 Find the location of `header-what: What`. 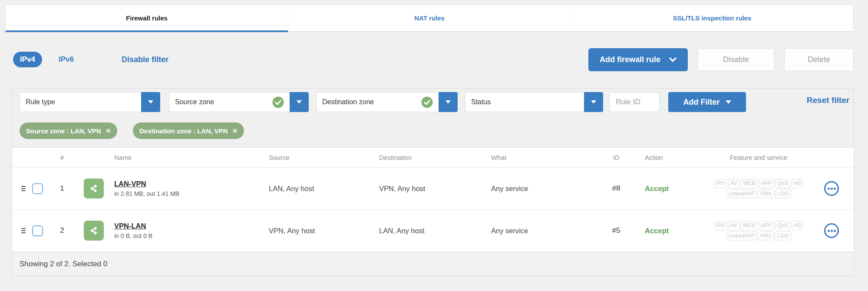

header-what: What is located at coordinates (541, 157).